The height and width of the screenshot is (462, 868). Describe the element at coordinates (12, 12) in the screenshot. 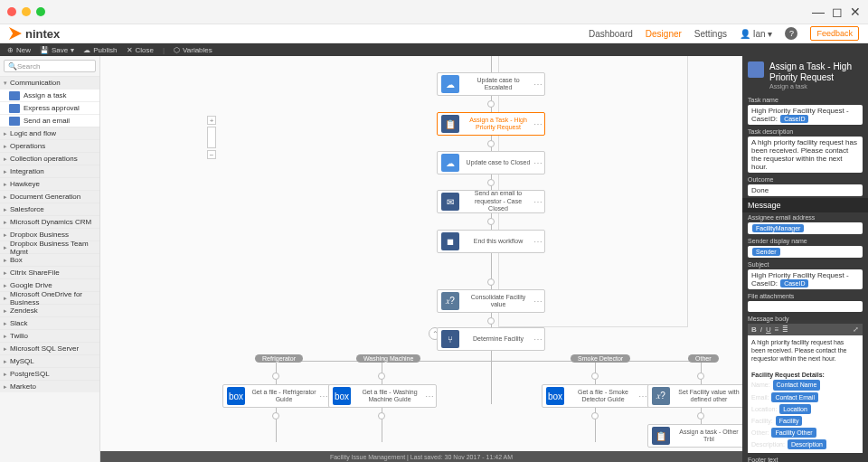

I see `window-close-mac` at that location.